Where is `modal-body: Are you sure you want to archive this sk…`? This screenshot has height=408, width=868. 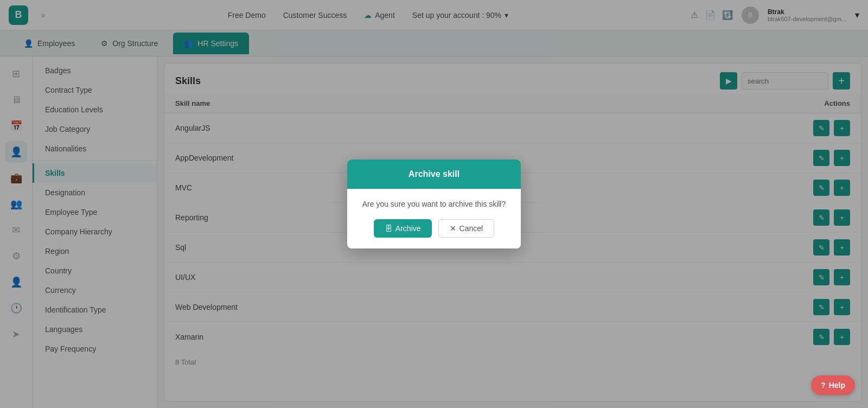 modal-body: Are you sure you want to archive this sk… is located at coordinates (434, 204).